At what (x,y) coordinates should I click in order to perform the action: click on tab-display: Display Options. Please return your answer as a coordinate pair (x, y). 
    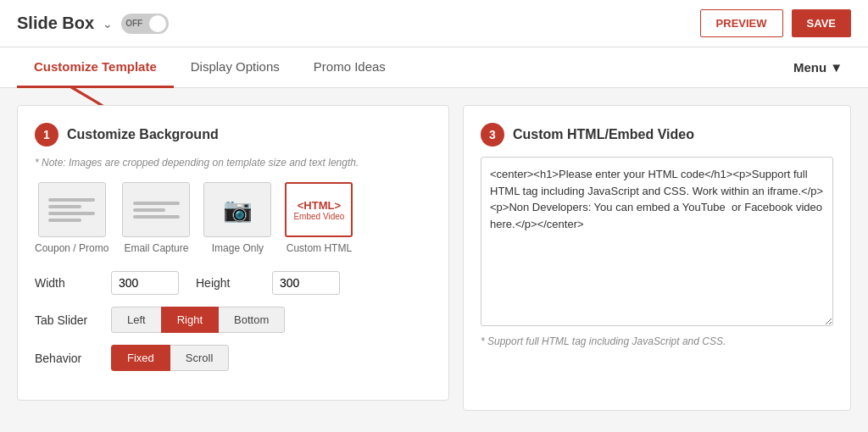
    Looking at the image, I should click on (236, 68).